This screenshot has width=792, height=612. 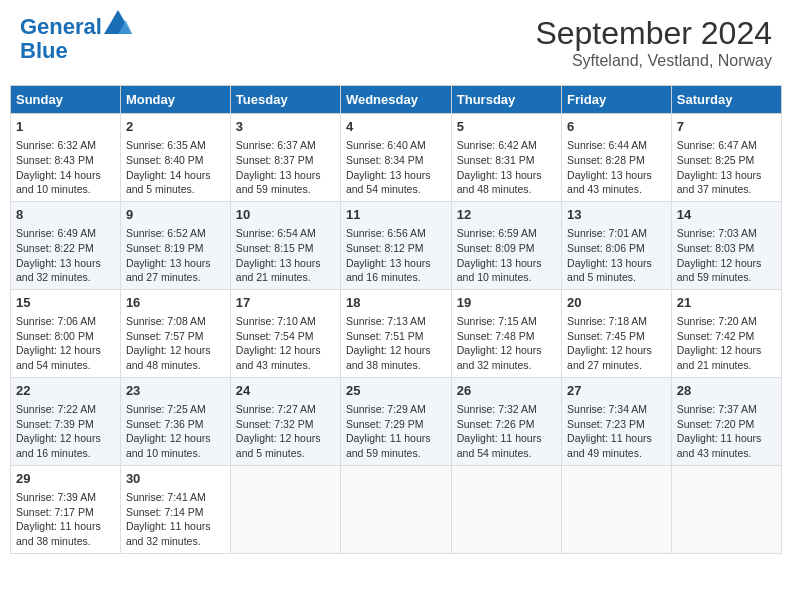 I want to click on calendar-cell: 7Sunrise: 6:47 AMSunset: 8:25 PMDaylight…, so click(x=726, y=158).